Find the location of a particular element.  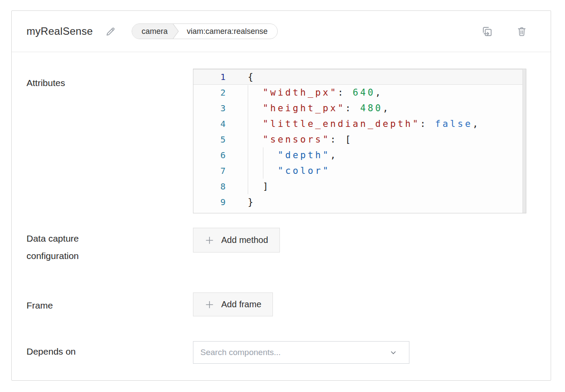

code-line: 5 "sensors": [ is located at coordinates (360, 140).